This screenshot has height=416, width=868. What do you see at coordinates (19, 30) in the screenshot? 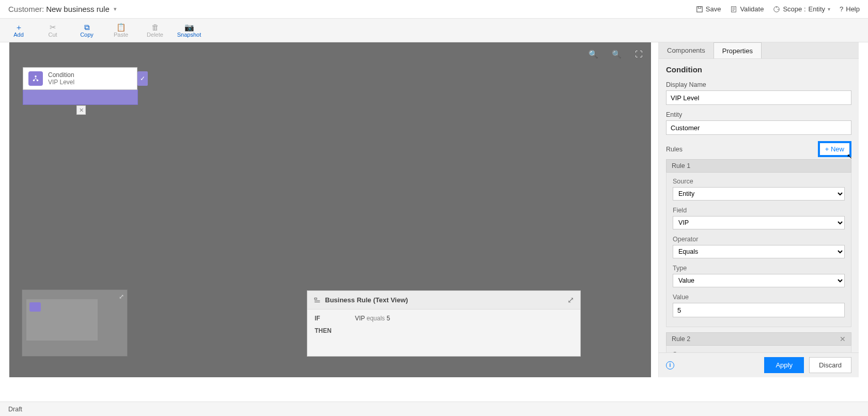
I see `add-button: ＋ Add` at bounding box center [19, 30].